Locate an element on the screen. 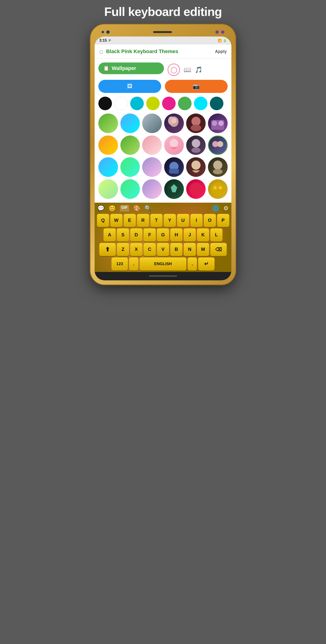 The height and width of the screenshot is (644, 326). color-black is located at coordinates (105, 104).